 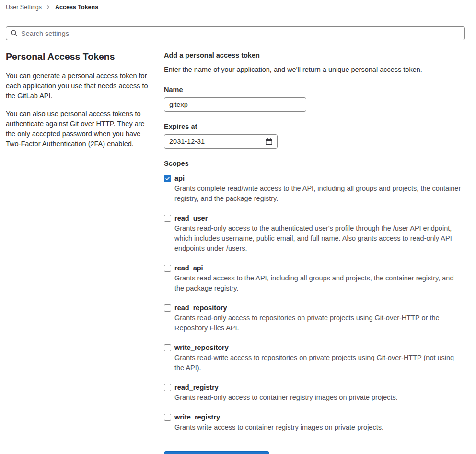 I want to click on scope-api-label: api, so click(x=320, y=178).